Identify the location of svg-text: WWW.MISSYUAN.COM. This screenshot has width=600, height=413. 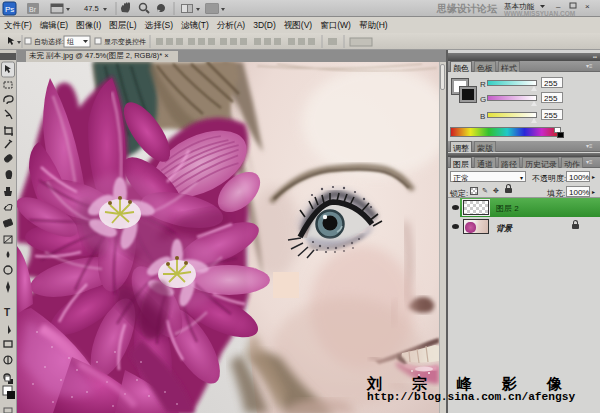
(540, 14).